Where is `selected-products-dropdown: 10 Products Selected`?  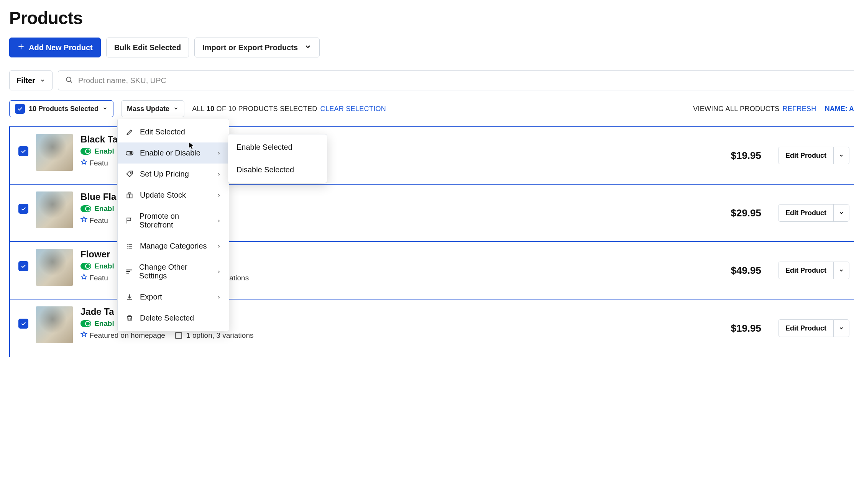 selected-products-dropdown: 10 Products Selected is located at coordinates (61, 109).